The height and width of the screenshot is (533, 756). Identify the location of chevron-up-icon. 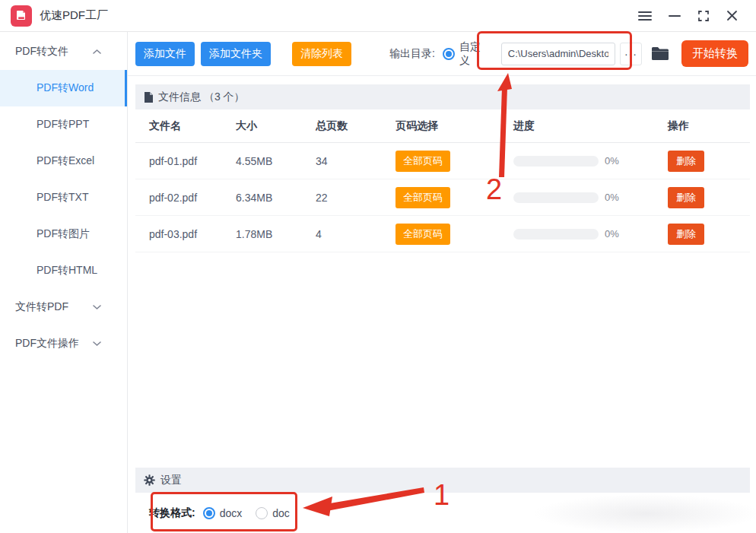
(97, 52).